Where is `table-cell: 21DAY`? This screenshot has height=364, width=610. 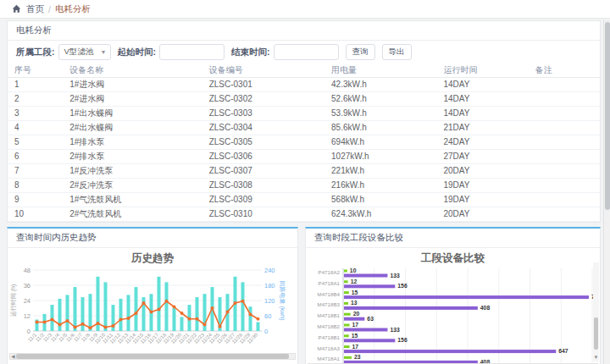
table-cell: 21DAY is located at coordinates (482, 127).